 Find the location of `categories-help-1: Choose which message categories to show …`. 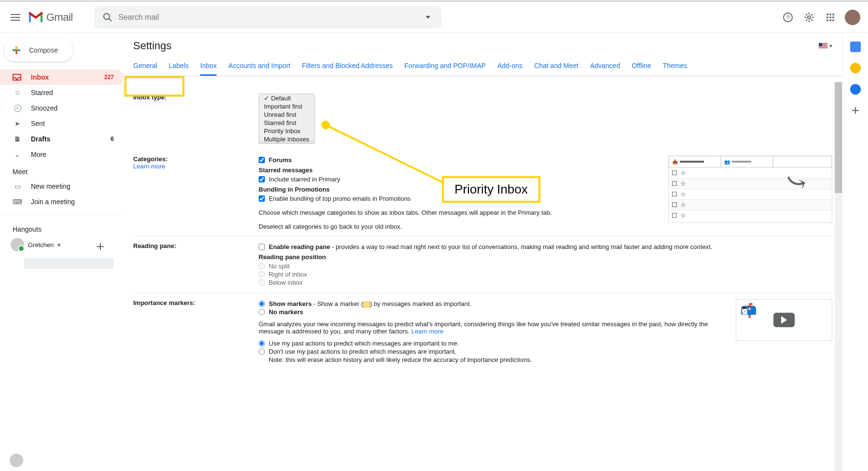

categories-help-1: Choose which message categories to show … is located at coordinates (458, 212).